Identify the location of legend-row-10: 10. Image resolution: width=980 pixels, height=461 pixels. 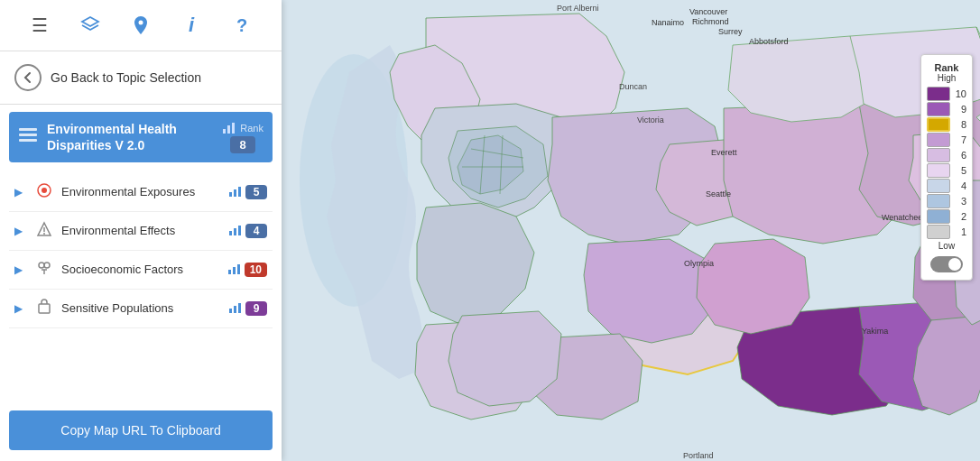
(947, 94).